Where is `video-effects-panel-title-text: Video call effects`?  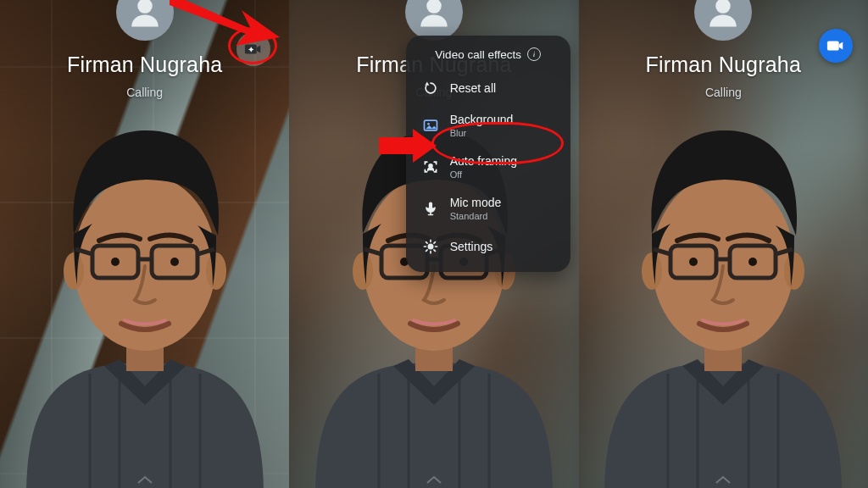
video-effects-panel-title-text: Video call effects is located at coordinates (478, 54).